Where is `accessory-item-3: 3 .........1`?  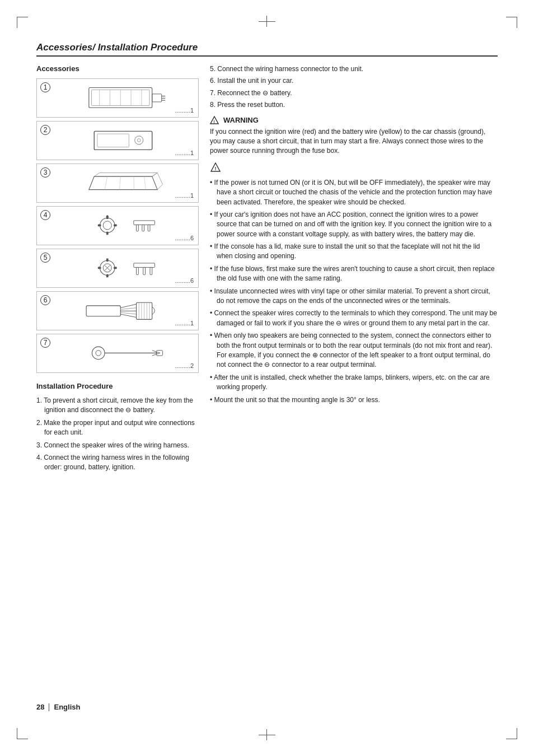
accessory-item-3: 3 .........1 is located at coordinates (118, 183).